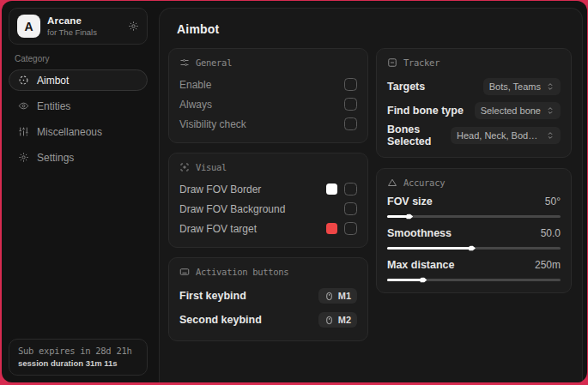 The width and height of the screenshot is (588, 385). What do you see at coordinates (350, 84) in the screenshot?
I see `checkbox-enable` at bounding box center [350, 84].